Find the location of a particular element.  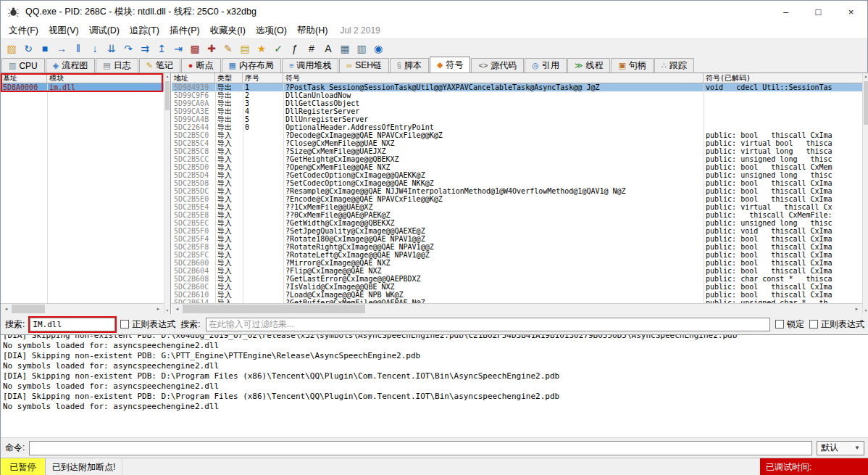

tab-threads: ≫ 线程 is located at coordinates (589, 65).